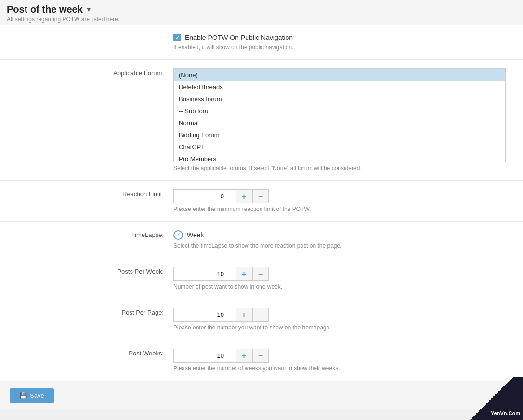 This screenshot has height=420, width=523. I want to click on post-weeks-row: Post Weeks: + − Please enter the number …, so click(262, 360).